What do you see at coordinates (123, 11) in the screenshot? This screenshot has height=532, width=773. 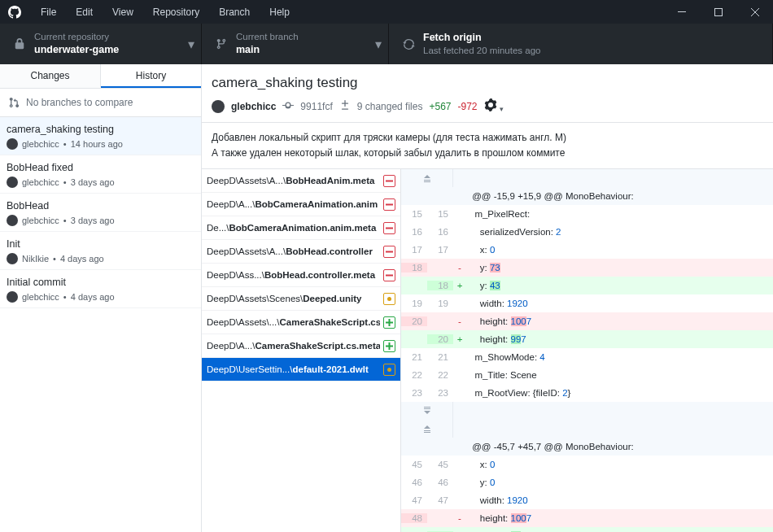 I see `menu-view: View` at bounding box center [123, 11].